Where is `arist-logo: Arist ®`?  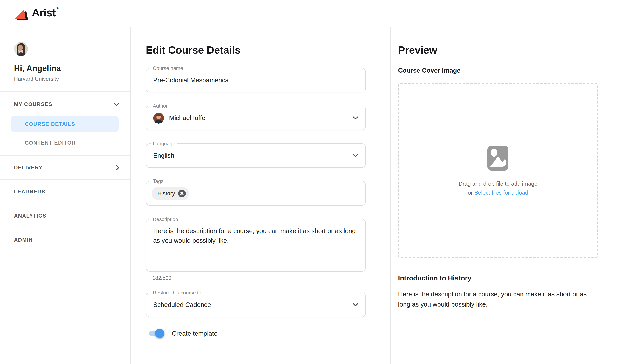
arist-logo: Arist ® is located at coordinates (36, 13).